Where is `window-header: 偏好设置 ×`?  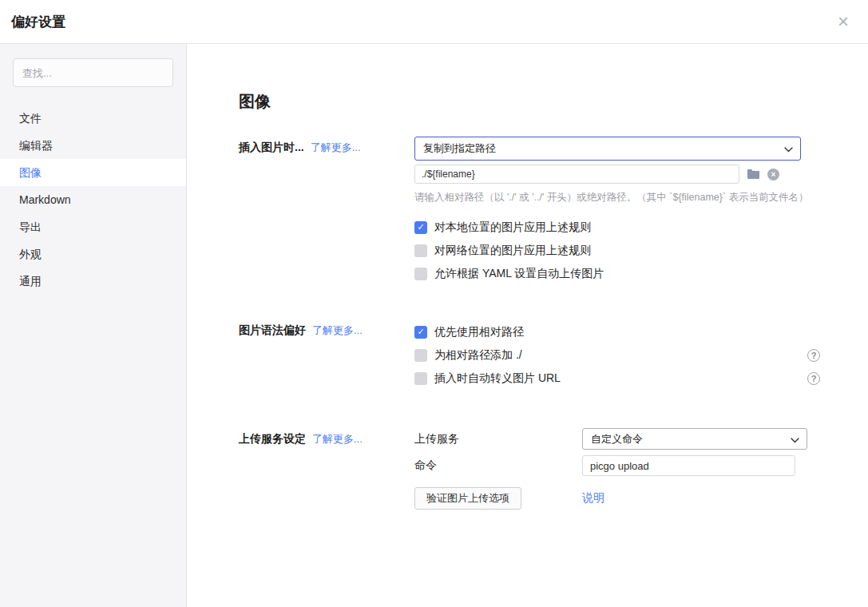 window-header: 偏好设置 × is located at coordinates (434, 22).